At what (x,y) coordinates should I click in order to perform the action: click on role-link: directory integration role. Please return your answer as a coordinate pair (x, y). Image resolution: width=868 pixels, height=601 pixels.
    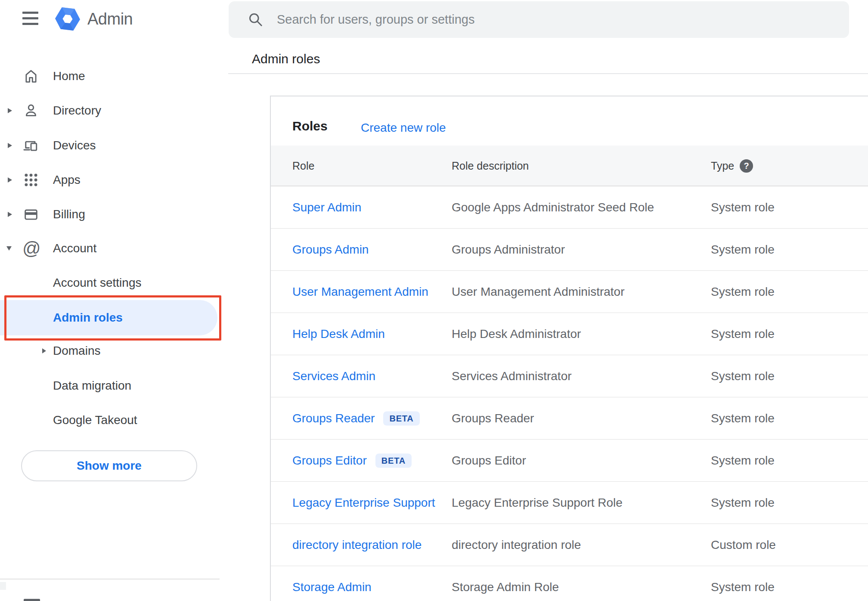
    Looking at the image, I should click on (357, 545).